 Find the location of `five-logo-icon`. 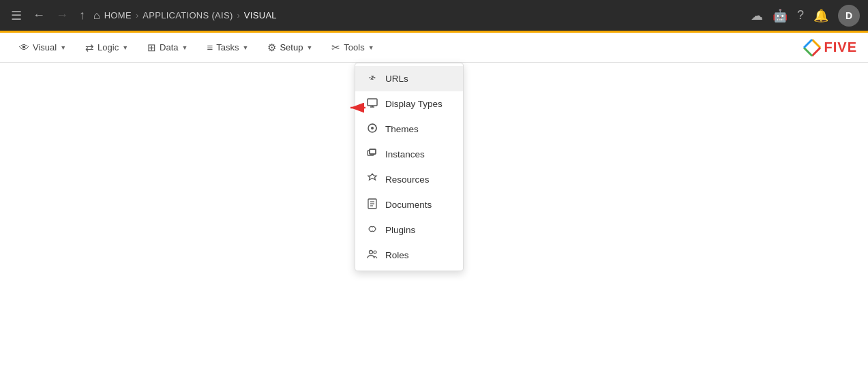

five-logo-icon is located at coordinates (812, 48).